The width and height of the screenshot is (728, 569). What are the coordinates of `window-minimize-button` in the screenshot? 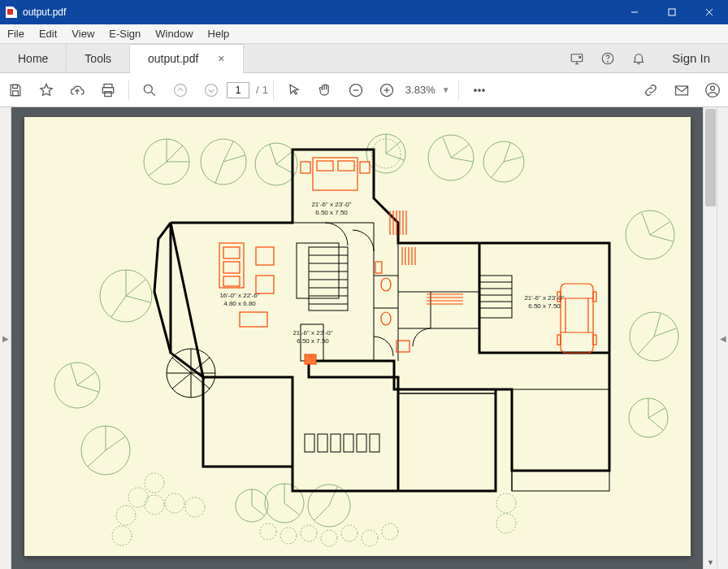 It's located at (635, 12).